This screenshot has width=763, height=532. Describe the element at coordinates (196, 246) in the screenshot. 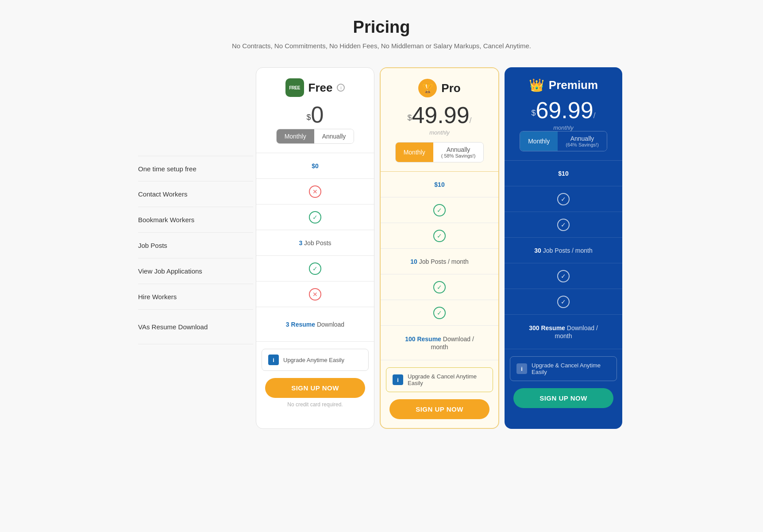

I see `feature-job-posts: Job Posts` at that location.